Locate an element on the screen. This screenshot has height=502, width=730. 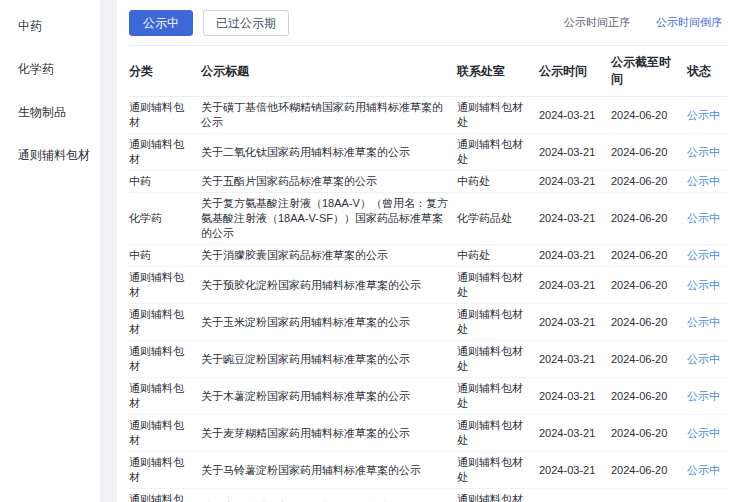
table-row: 通则辅料包材 关于豌豆淀粉国家药用辅料标准草案的公示 通则辅料包材处 2024-… is located at coordinates (429, 360).